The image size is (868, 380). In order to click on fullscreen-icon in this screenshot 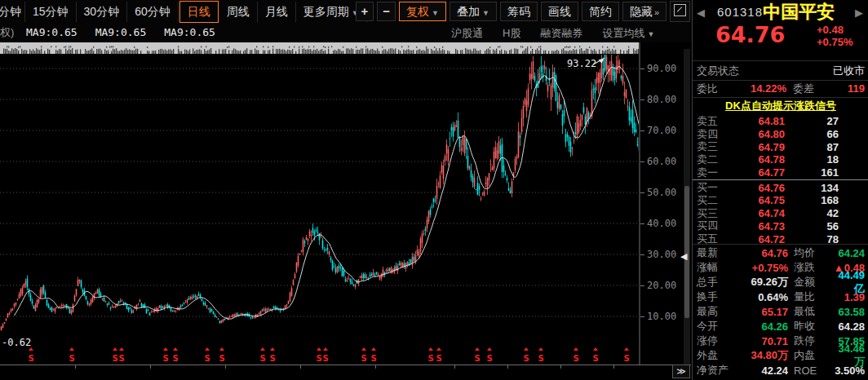, I will do `click(680, 10)`.